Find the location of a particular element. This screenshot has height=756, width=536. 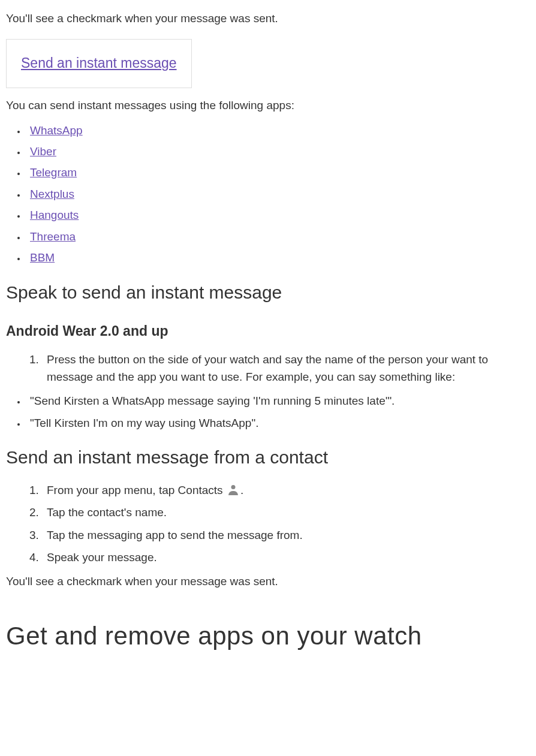

speak-steps: Press the button on the side of your wat… is located at coordinates (268, 368).